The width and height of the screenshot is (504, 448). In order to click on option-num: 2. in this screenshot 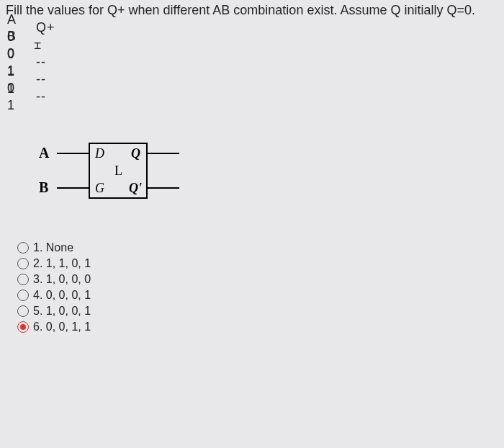, I will do `click(37, 264)`.